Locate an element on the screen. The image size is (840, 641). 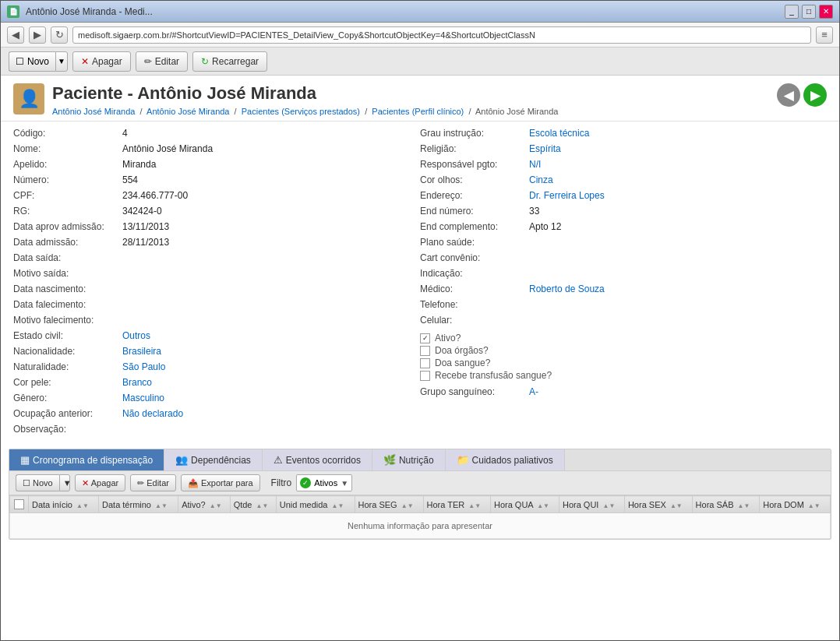
col-data-termino: Data término ▲▼ is located at coordinates (139, 505).